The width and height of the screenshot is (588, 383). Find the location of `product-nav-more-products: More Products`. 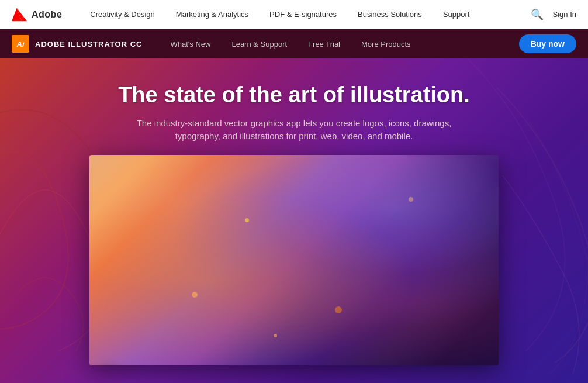

product-nav-more-products: More Products is located at coordinates (386, 44).